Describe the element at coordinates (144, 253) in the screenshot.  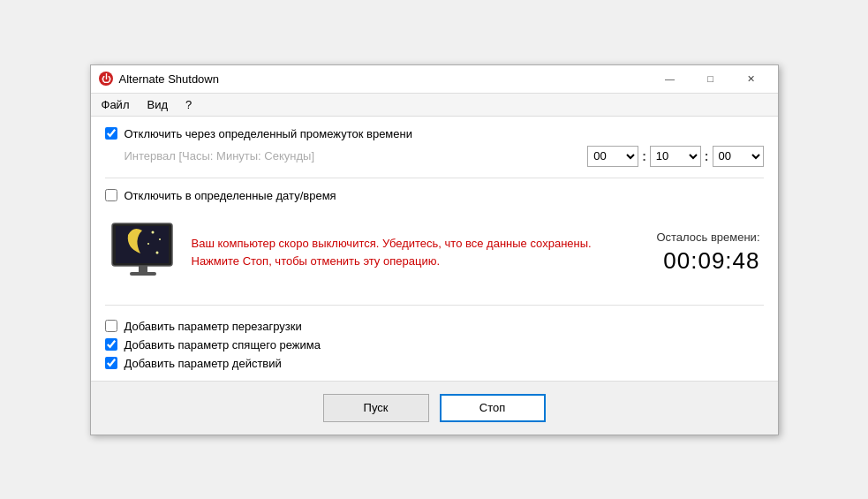
I see `monitor-icon` at that location.